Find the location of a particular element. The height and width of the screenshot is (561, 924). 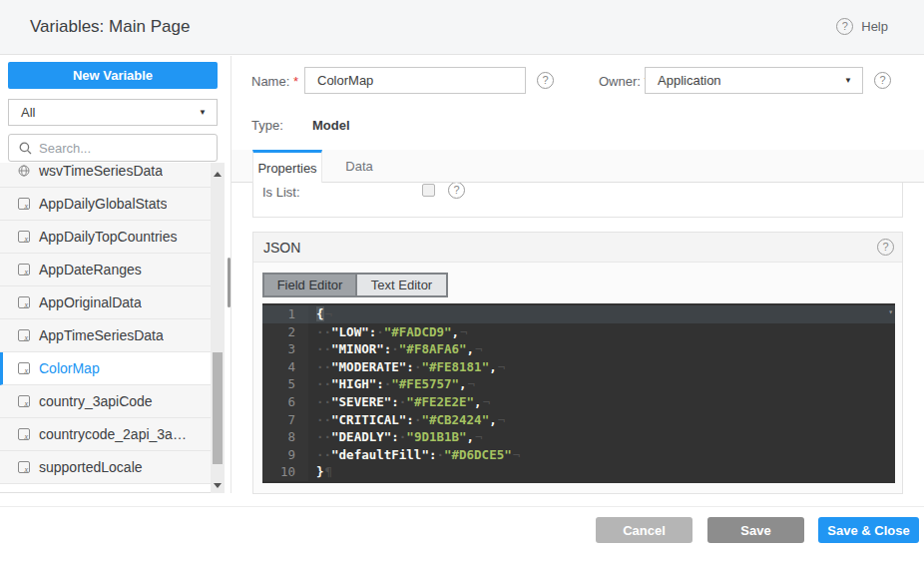

required-marker: * is located at coordinates (295, 82).